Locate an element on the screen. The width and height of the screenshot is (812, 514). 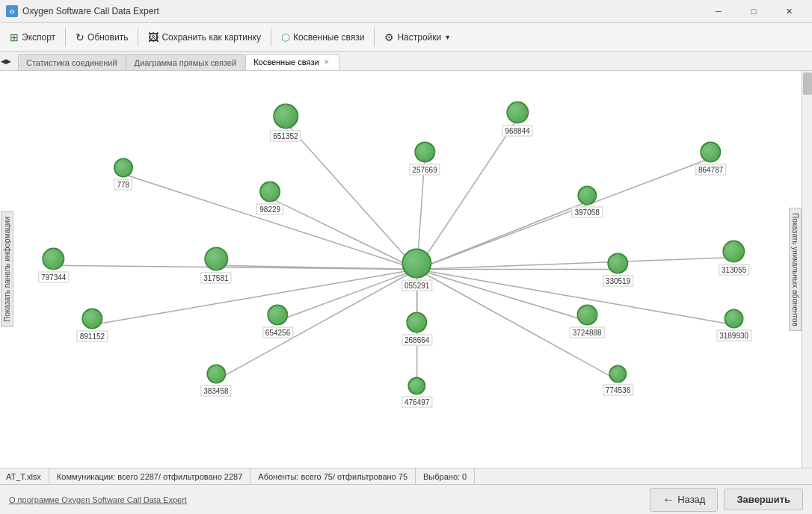
node-label-n6: 98229 is located at coordinates (270, 209).